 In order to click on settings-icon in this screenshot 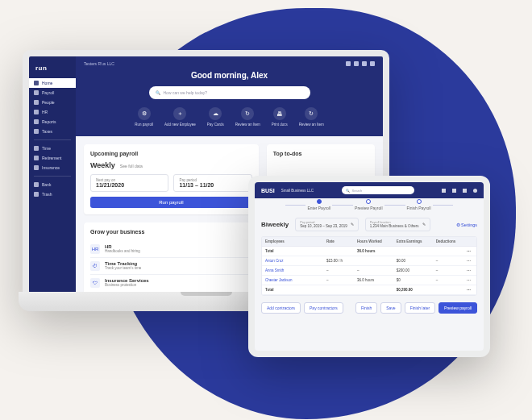, I will do `click(364, 64)`.